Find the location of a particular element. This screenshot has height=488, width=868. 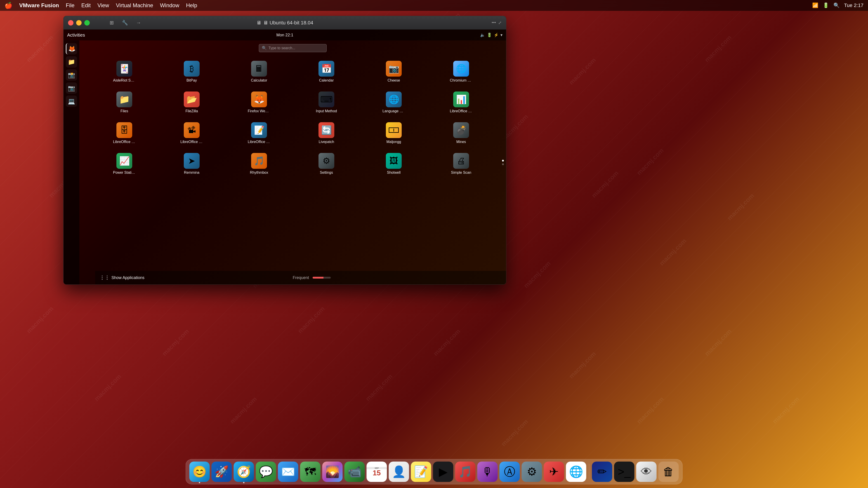

app-item-libreoffice-calc: 📊 LibreOffice Calc is located at coordinates (461, 102).